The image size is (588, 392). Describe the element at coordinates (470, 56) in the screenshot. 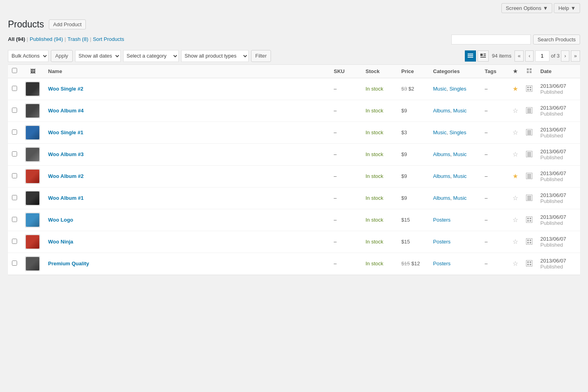

I see `list-view-icon` at that location.